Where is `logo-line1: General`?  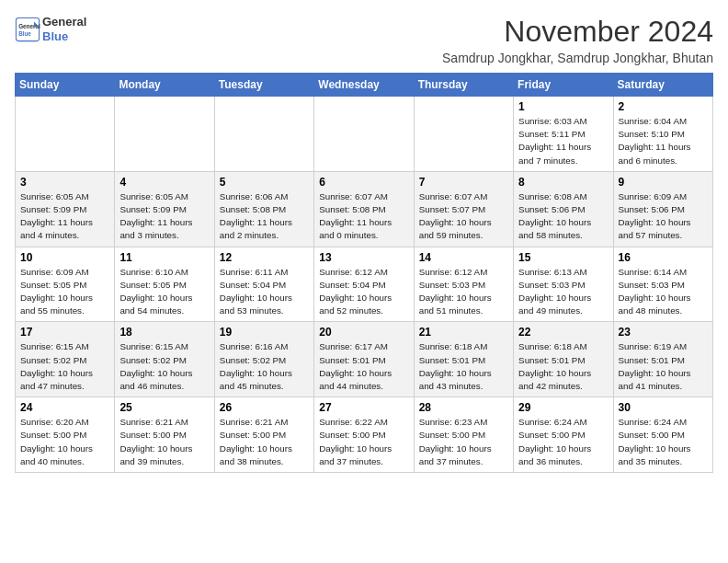 logo-line1: General is located at coordinates (64, 22).